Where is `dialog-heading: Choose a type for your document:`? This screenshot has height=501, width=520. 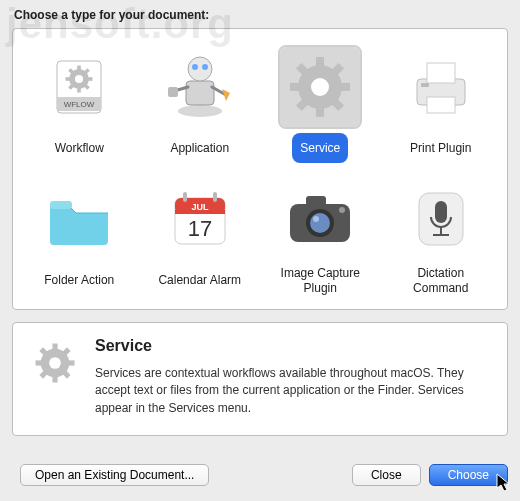 dialog-heading: Choose a type for your document: is located at coordinates (260, 14).